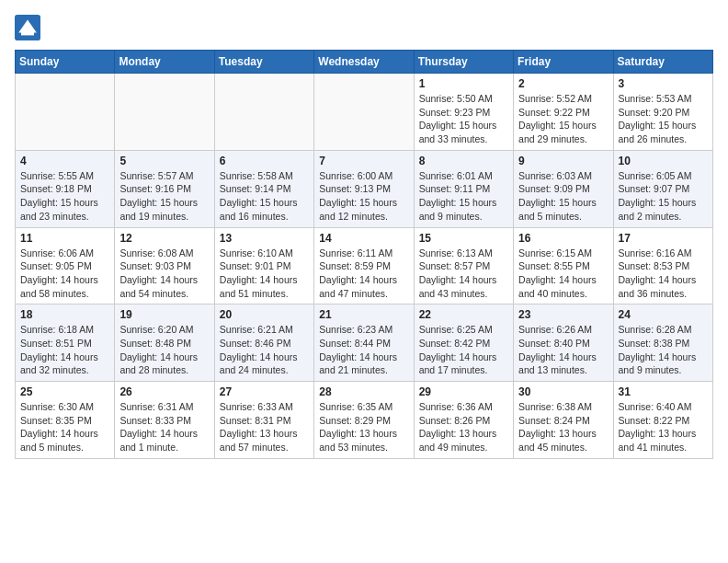 This screenshot has width=728, height=563. Describe the element at coordinates (664, 392) in the screenshot. I see `day-number: 31` at that location.